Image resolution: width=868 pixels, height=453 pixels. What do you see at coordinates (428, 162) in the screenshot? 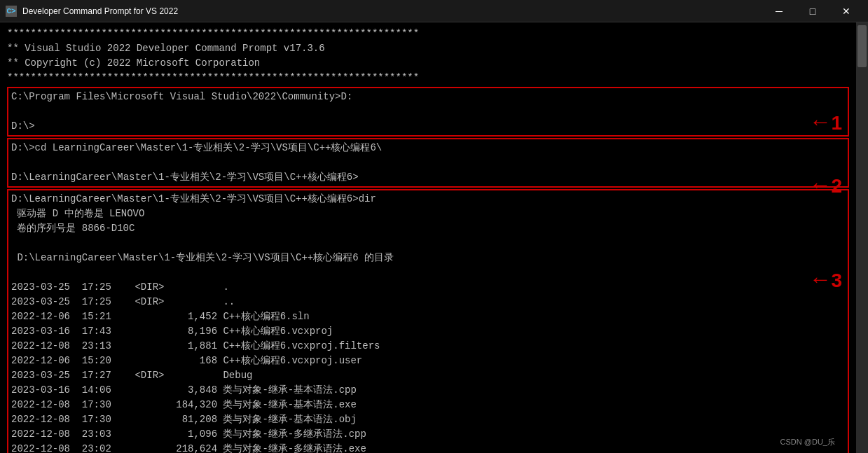
I see `box-section-2: D:\>cd LearningCareer\Master\1-专业相关\2-学习…` at bounding box center [428, 162].